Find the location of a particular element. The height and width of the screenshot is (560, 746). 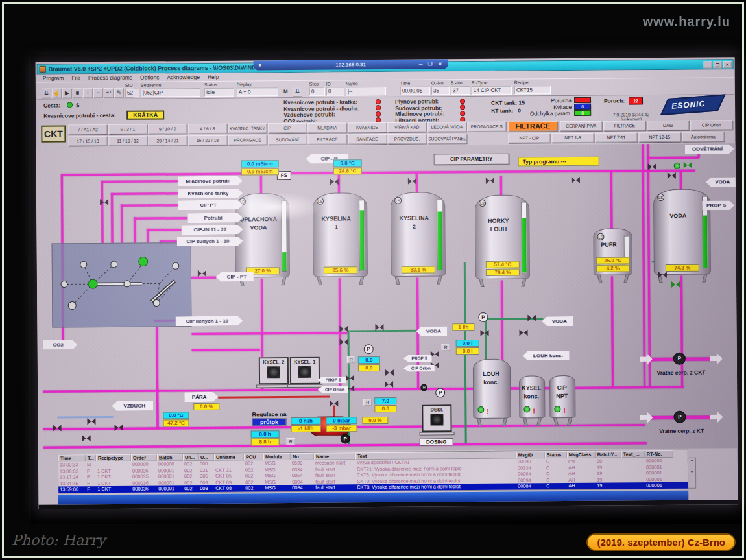

column-header: Un... is located at coordinates (191, 458).